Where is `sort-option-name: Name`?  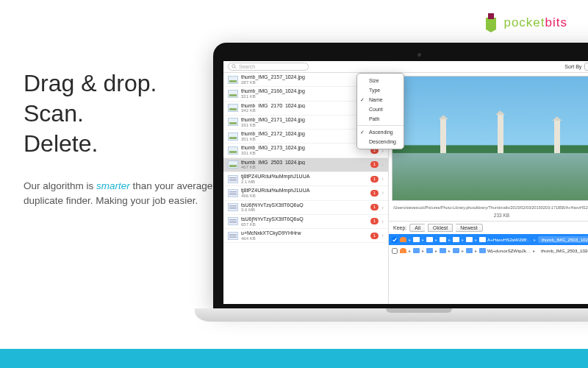
sort-option-name: Name is located at coordinates (381, 100).